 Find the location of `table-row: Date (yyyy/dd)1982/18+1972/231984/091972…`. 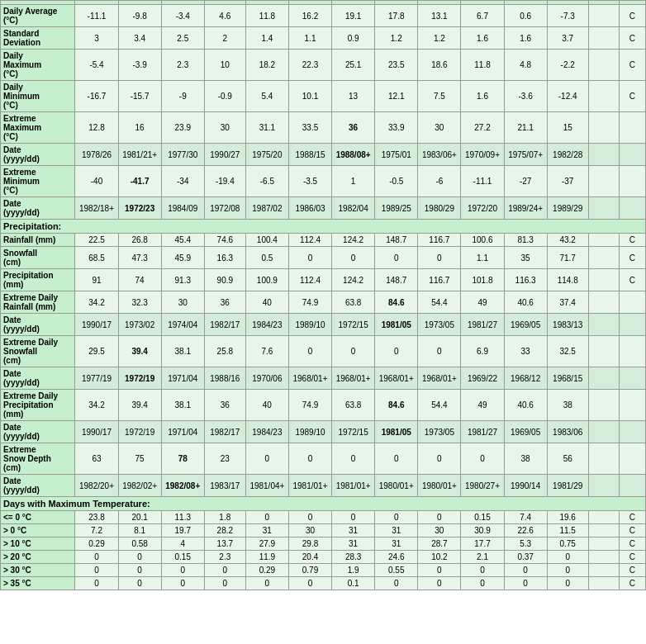

table-row: Date (yyyy/dd)1982/18+1972/231984/091972… is located at coordinates (324, 208).